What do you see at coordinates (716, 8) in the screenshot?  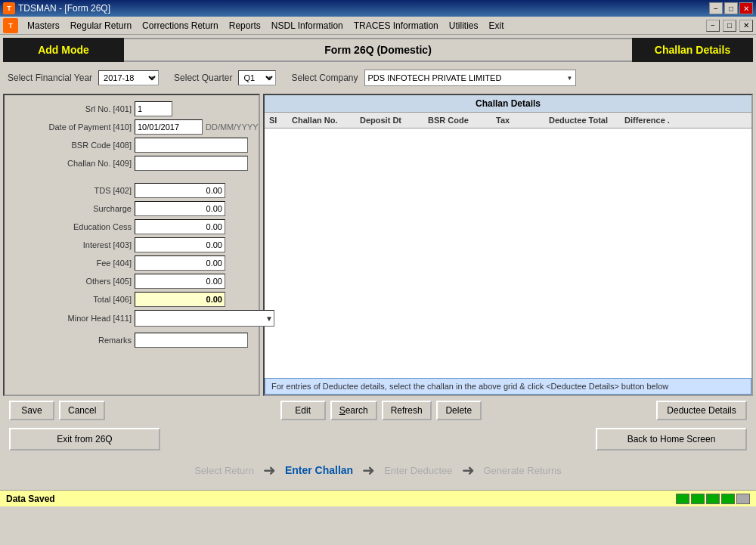 I see `minimize-button: −` at bounding box center [716, 8].